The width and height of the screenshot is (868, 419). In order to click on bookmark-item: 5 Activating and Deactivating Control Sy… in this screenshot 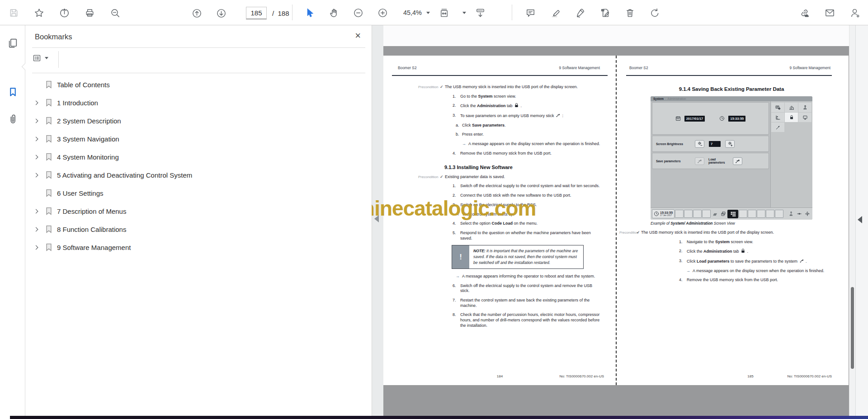, I will do `click(199, 175)`.